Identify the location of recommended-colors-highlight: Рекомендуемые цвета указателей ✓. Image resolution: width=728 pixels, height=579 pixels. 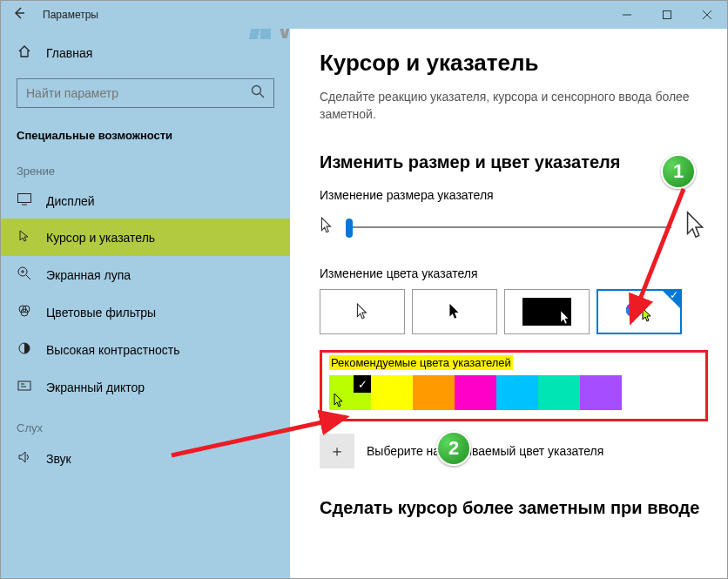
(514, 386).